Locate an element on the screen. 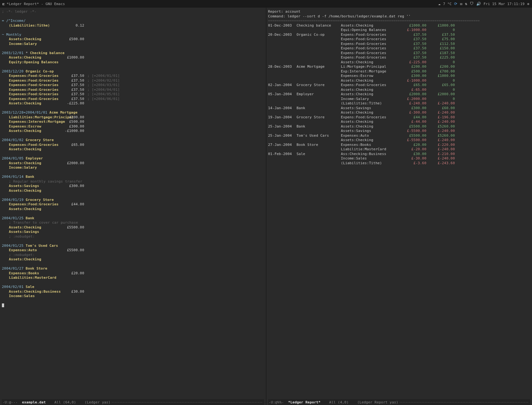  txn-comment: ; :nobudget: is located at coordinates (133, 237).